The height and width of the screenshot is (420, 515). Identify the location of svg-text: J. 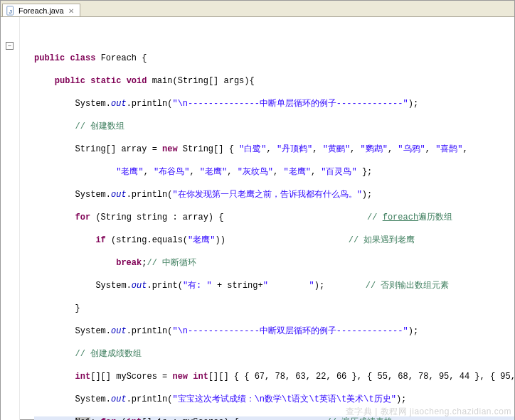
(10, 11).